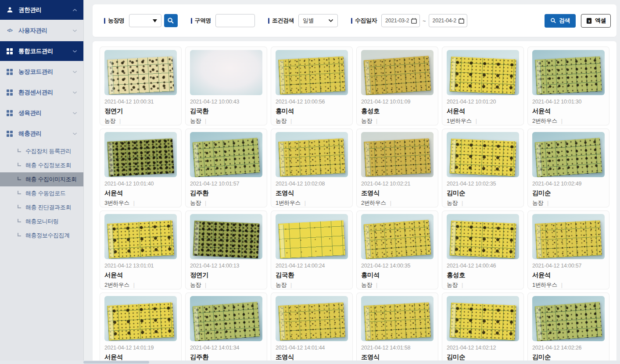 Image resolution: width=620 pixels, height=364 pixels. I want to click on scrollbar-thumb, so click(116, 362).